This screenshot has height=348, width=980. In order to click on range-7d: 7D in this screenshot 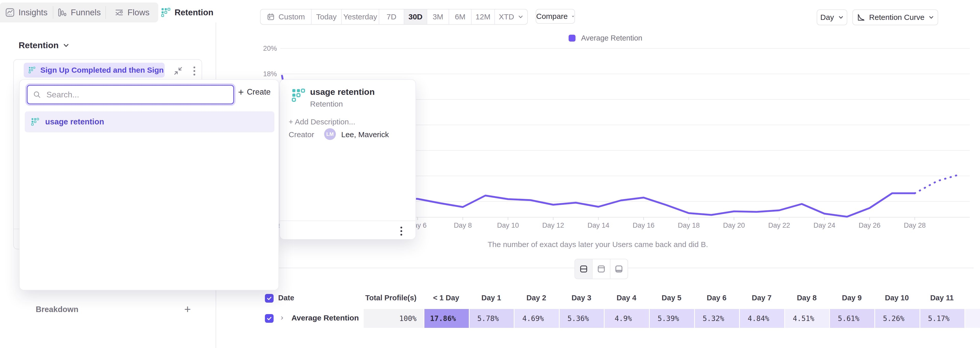, I will do `click(391, 17)`.